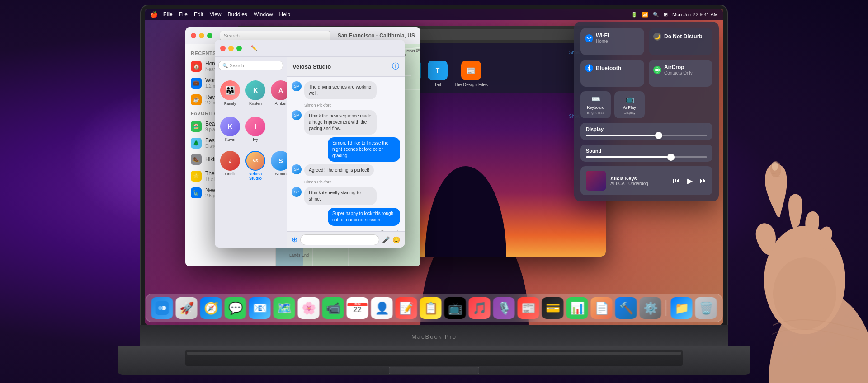  Describe the element at coordinates (665, 14) in the screenshot. I see `control-center-icon: ⊞` at that location.